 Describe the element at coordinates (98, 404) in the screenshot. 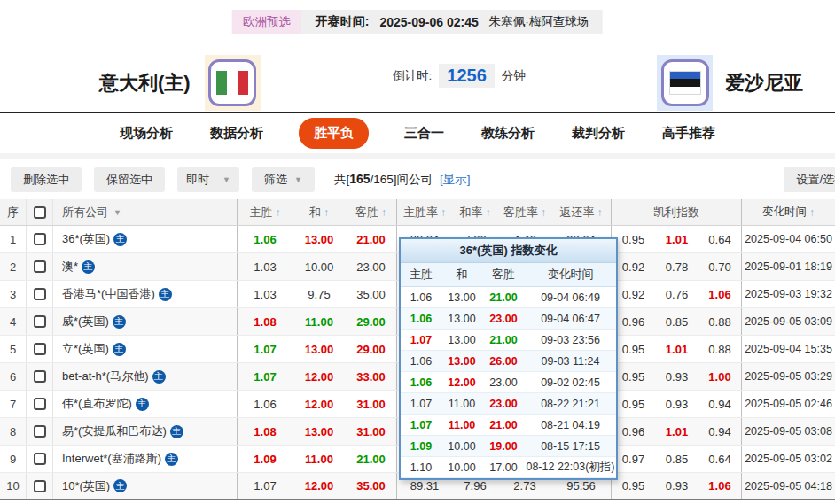

I see `company-name: 伟*(直布罗陀)` at that location.